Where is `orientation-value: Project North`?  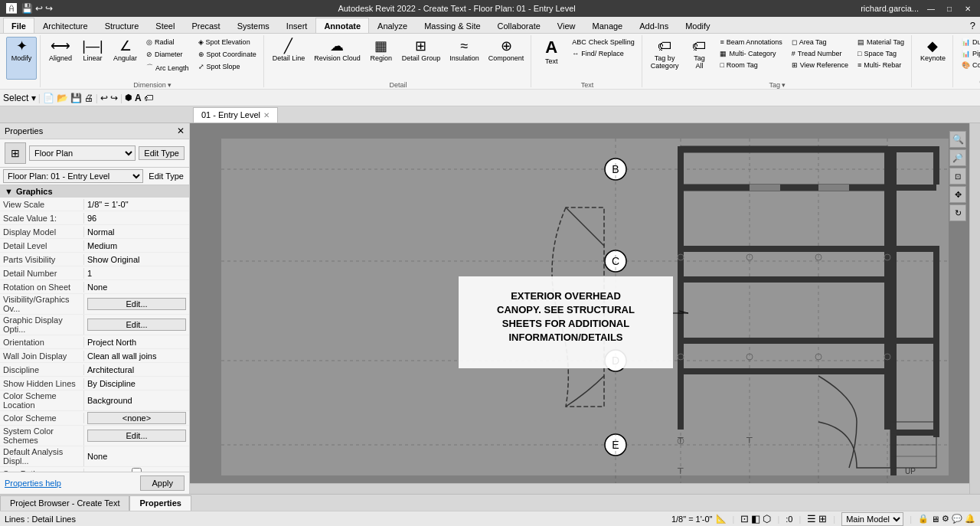 orientation-value: Project North is located at coordinates (136, 342).